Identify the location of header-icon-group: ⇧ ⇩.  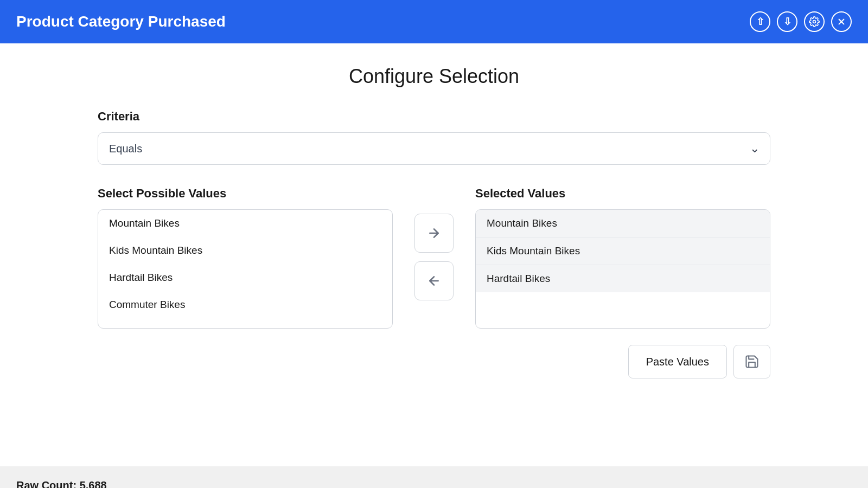
(801, 22).